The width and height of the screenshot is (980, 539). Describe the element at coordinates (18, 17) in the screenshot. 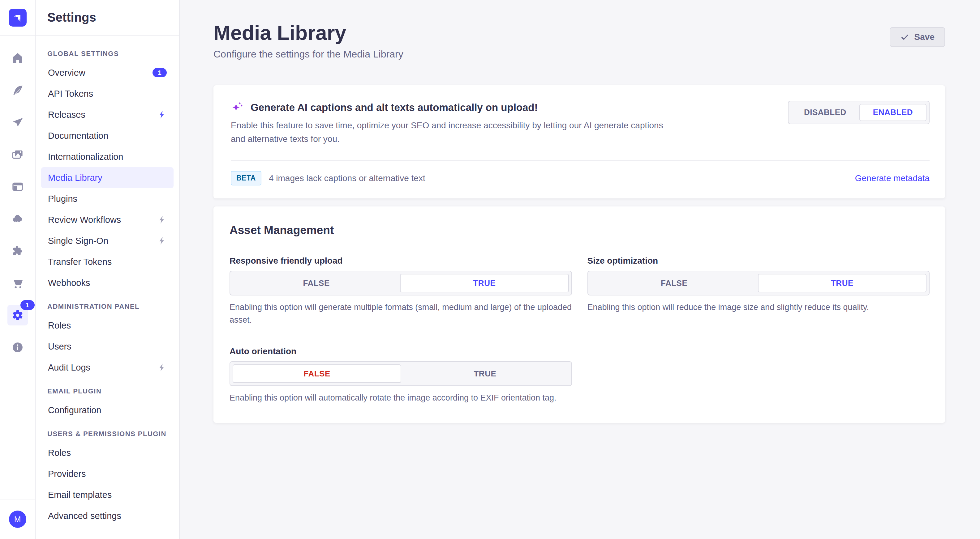

I see `strapi-logo` at that location.